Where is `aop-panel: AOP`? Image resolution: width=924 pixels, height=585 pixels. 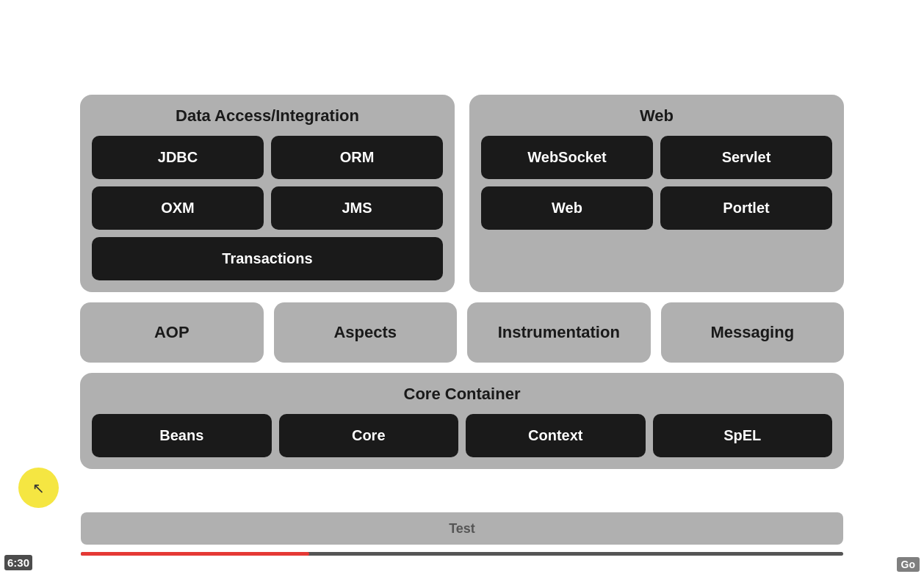 aop-panel: AOP is located at coordinates (172, 333).